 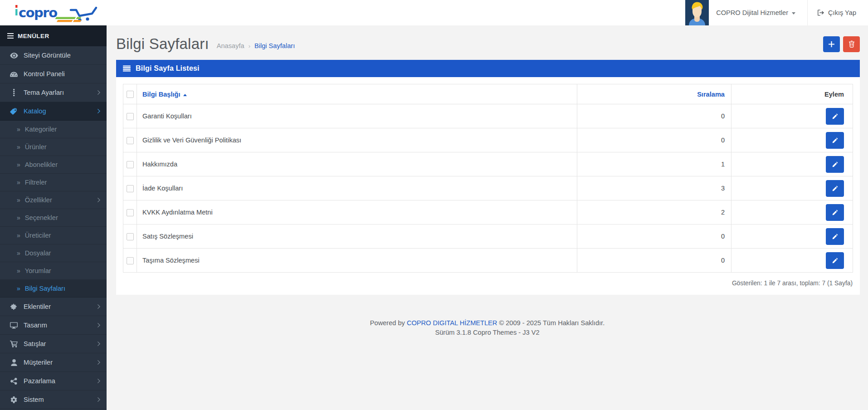 What do you see at coordinates (14, 93) in the screenshot?
I see `ellipsis-v-icon` at bounding box center [14, 93].